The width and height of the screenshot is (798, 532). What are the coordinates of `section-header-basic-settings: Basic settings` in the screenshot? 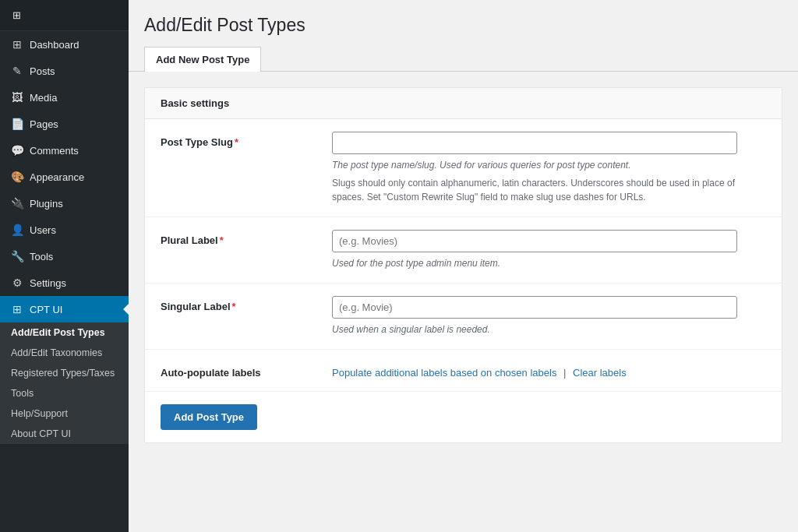 It's located at (463, 104).